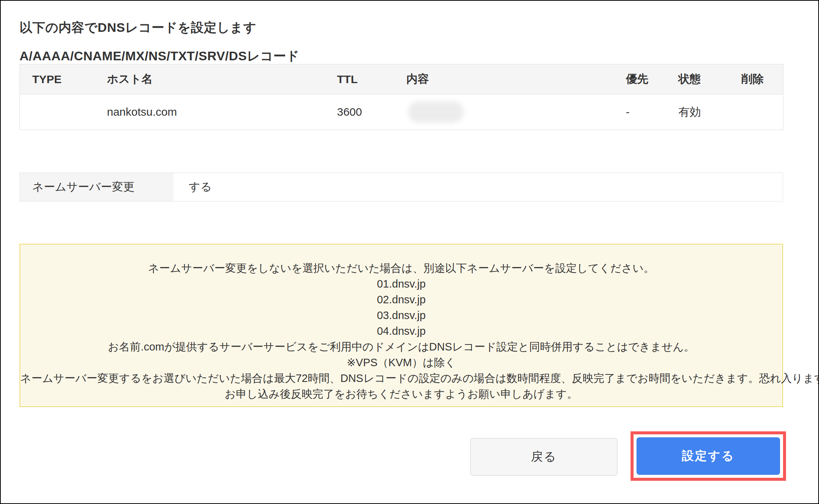 This screenshot has height=504, width=819. Describe the element at coordinates (138, 28) in the screenshot. I see `page-title: 以下の内容でDNSレコードを設定します` at that location.